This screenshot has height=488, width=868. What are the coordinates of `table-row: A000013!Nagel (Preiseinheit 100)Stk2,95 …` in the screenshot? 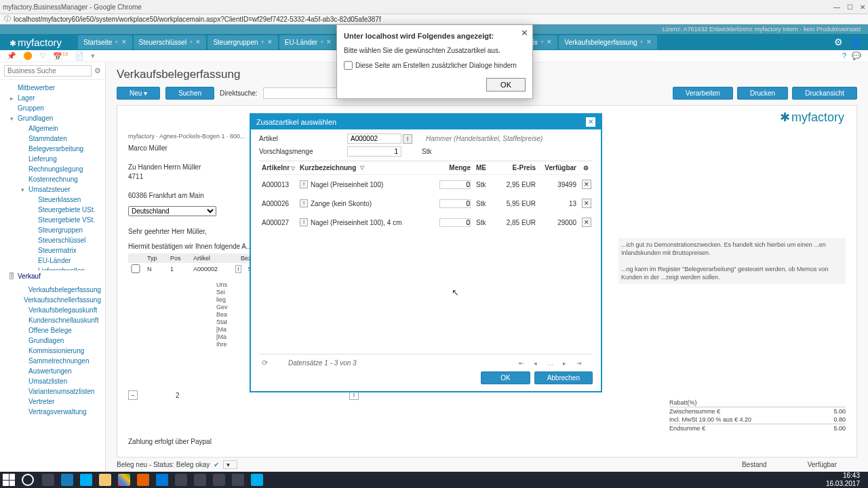 It's located at (426, 184).